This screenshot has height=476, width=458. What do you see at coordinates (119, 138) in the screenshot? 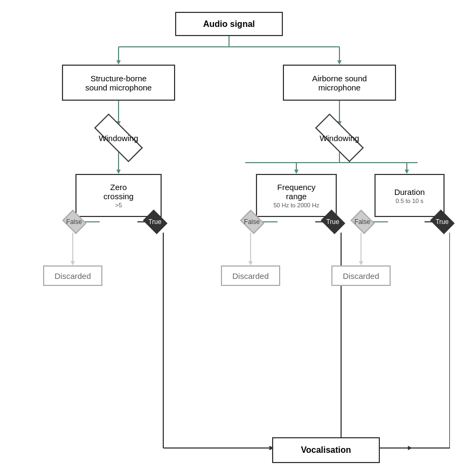
I see `left-windowing-diamond` at bounding box center [119, 138].